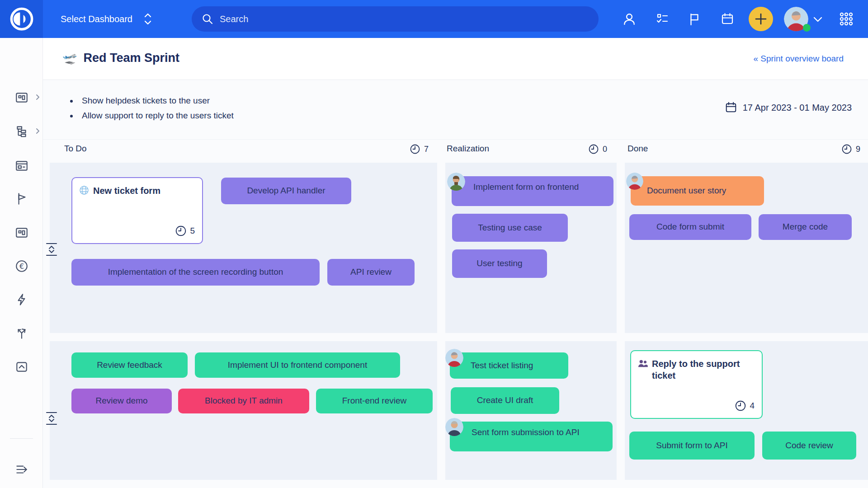 This screenshot has width=868, height=488. Describe the element at coordinates (426, 149) in the screenshot. I see `hours-count: 7` at that location.